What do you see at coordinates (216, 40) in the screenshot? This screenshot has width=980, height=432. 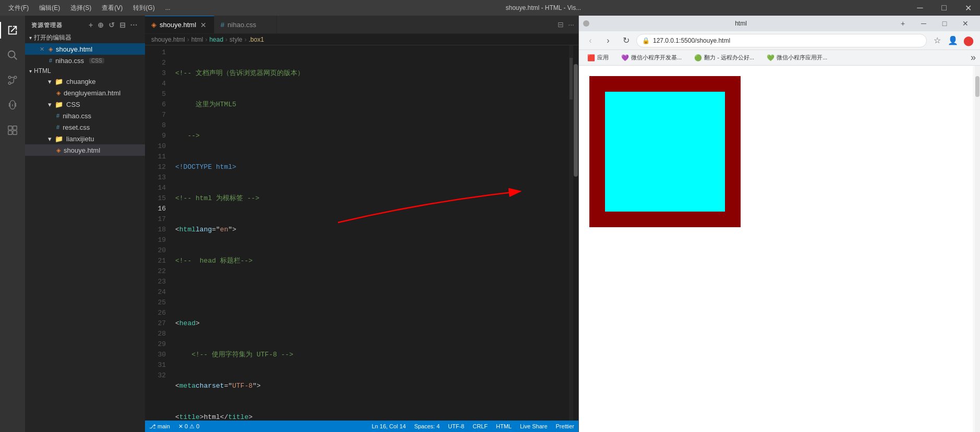 I see `breadcrumb-head: head` at bounding box center [216, 40].